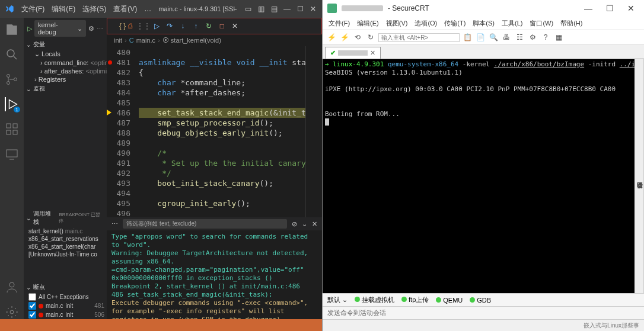  What do you see at coordinates (397, 24) in the screenshot?
I see `menu-item: 视图(V)` at bounding box center [397, 24].